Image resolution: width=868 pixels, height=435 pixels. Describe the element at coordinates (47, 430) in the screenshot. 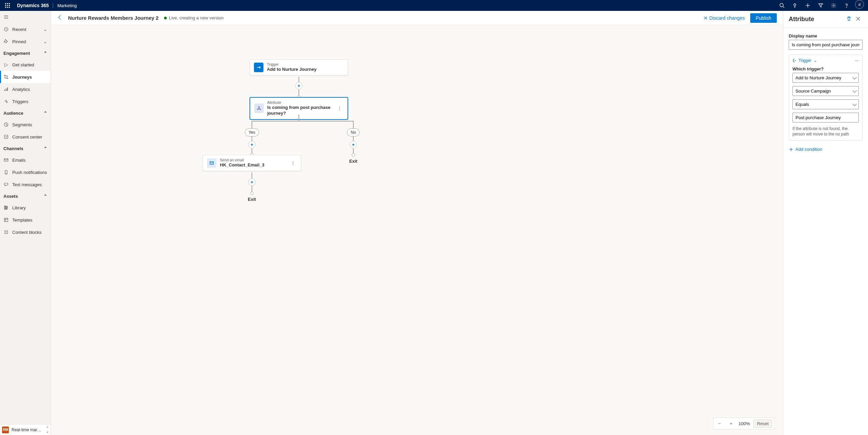

I see `chevron-updown-icon: ⌃⌄` at that location.